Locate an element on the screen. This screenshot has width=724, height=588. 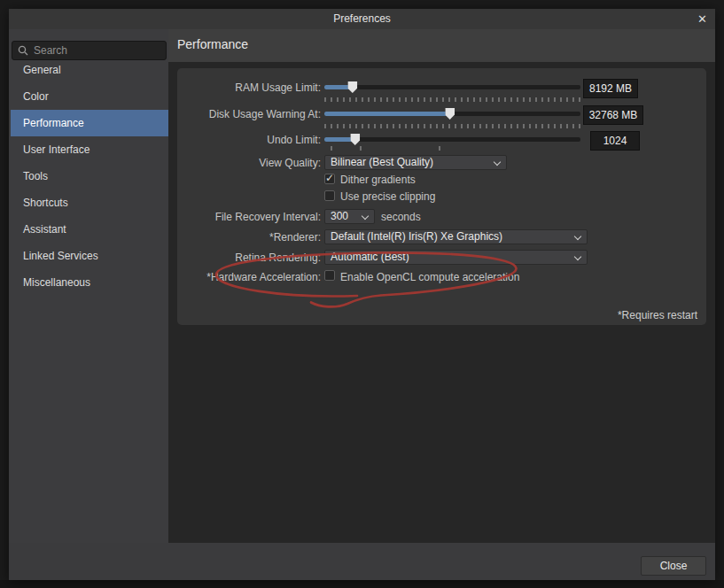
ram-usage-value: 8192 MB is located at coordinates (611, 89).